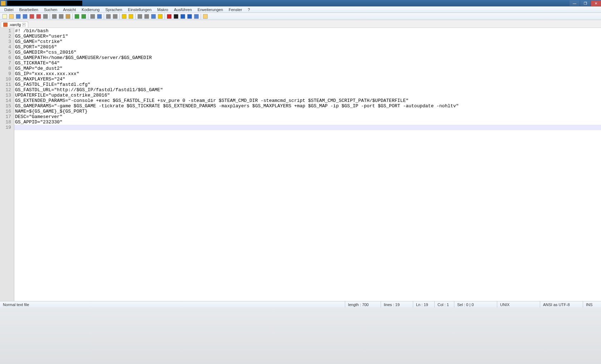 The height and width of the screenshot is (364, 601). Describe the element at coordinates (575, 3) in the screenshot. I see `minimize-button: —` at that location.